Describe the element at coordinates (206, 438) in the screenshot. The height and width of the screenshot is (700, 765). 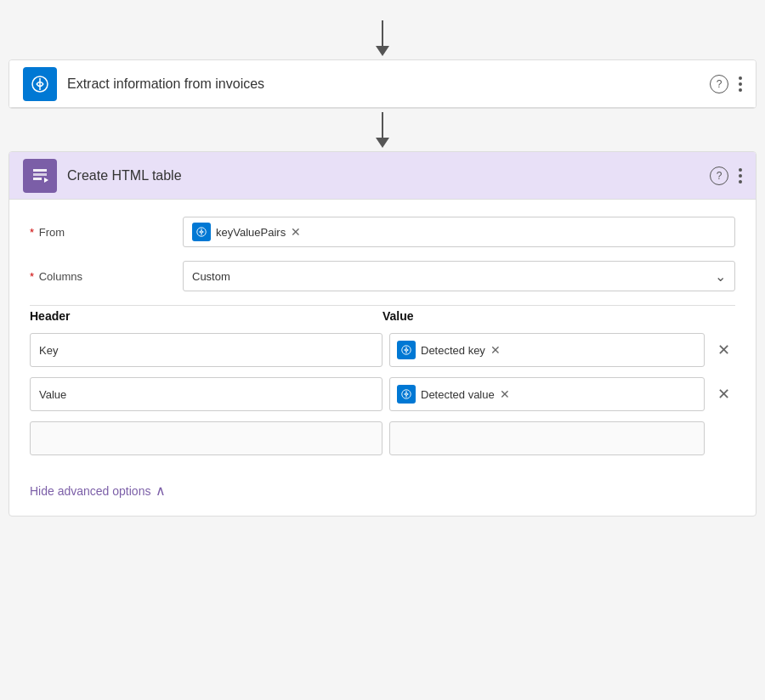
I see `row3-key-cell` at that location.